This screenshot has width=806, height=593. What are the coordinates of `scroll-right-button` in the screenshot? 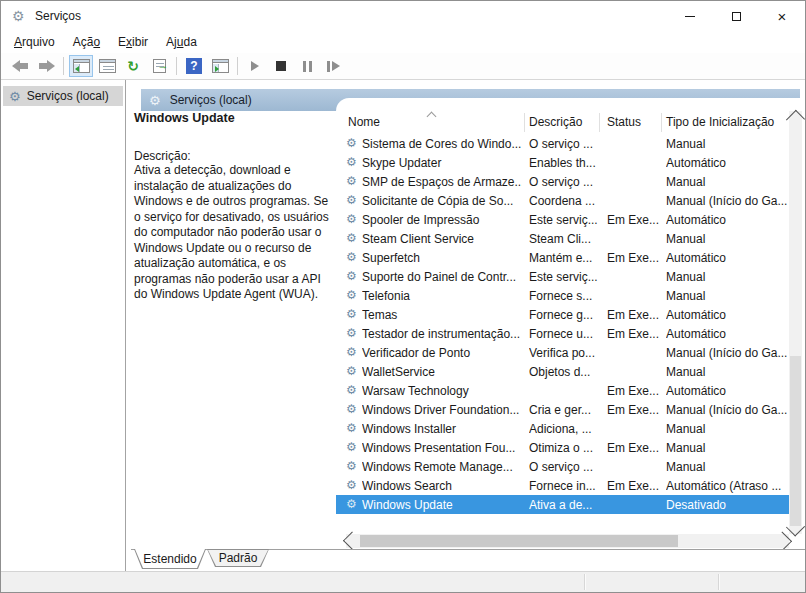 It's located at (782, 541).